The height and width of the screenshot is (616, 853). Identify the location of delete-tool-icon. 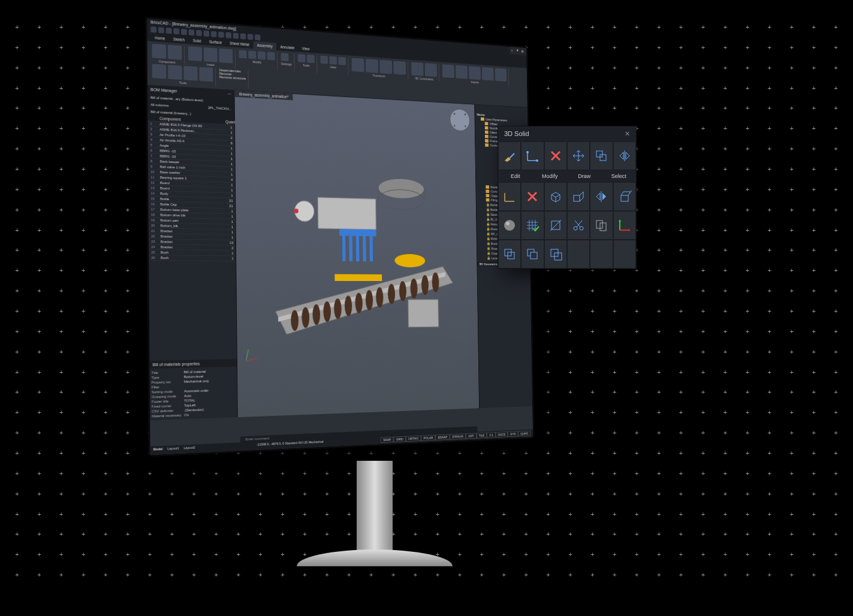
(556, 156).